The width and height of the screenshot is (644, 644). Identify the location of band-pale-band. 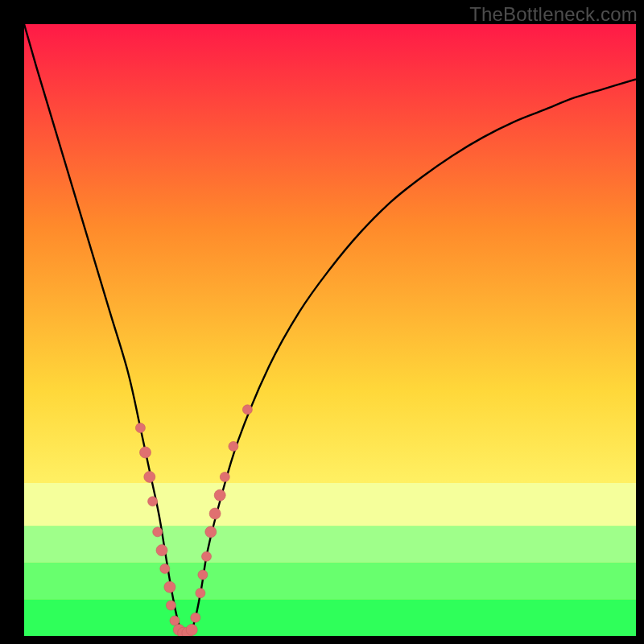
(330, 504).